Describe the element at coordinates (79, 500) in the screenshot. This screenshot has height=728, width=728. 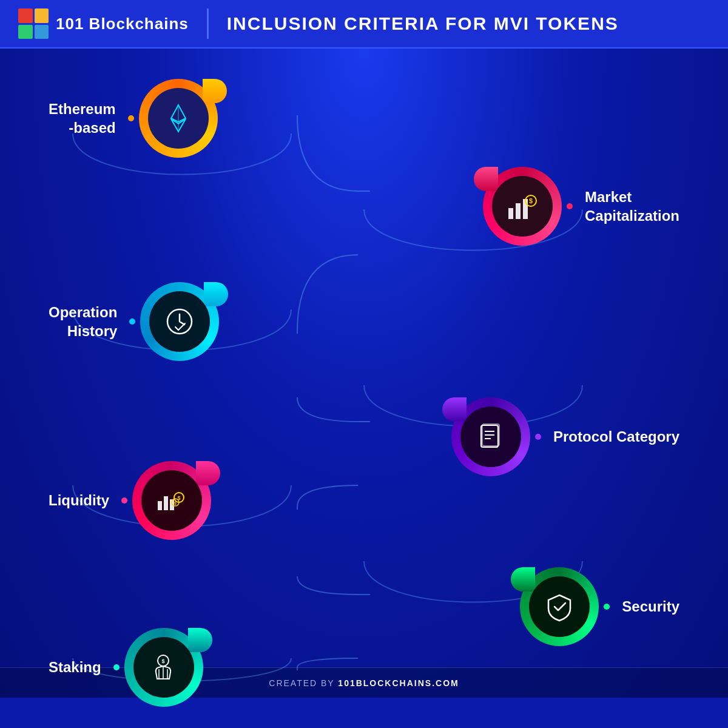
I see `liquidity-label: Liquidity` at that location.